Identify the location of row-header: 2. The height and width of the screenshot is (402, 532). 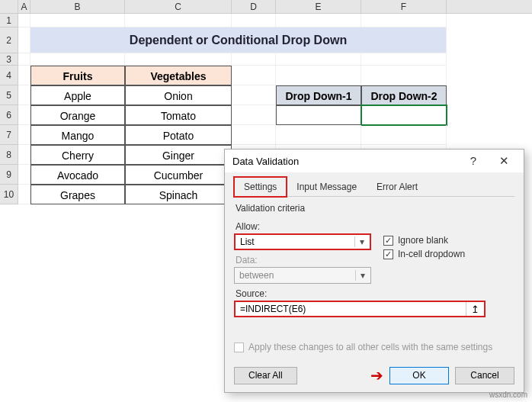
(9, 40).